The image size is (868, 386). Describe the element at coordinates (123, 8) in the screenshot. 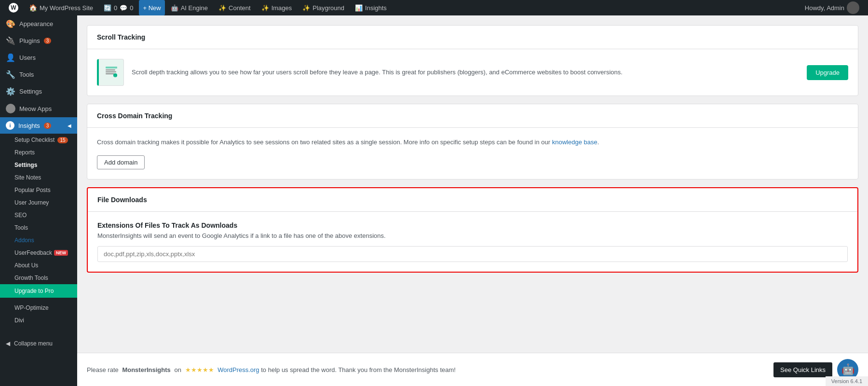

I see `comment-bubble-icon: 💬` at that location.